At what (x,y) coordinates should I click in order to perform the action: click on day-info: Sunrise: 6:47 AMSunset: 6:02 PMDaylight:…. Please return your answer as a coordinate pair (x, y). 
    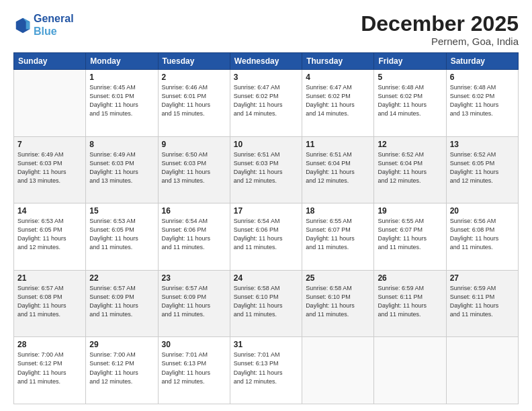
    Looking at the image, I should click on (338, 101).